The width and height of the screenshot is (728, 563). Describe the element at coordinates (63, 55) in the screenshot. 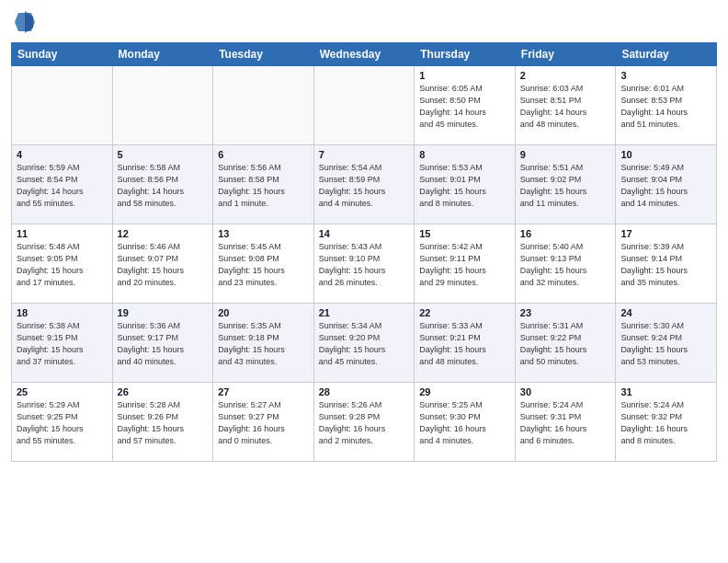

I see `calendar-day-header: Sunday` at that location.